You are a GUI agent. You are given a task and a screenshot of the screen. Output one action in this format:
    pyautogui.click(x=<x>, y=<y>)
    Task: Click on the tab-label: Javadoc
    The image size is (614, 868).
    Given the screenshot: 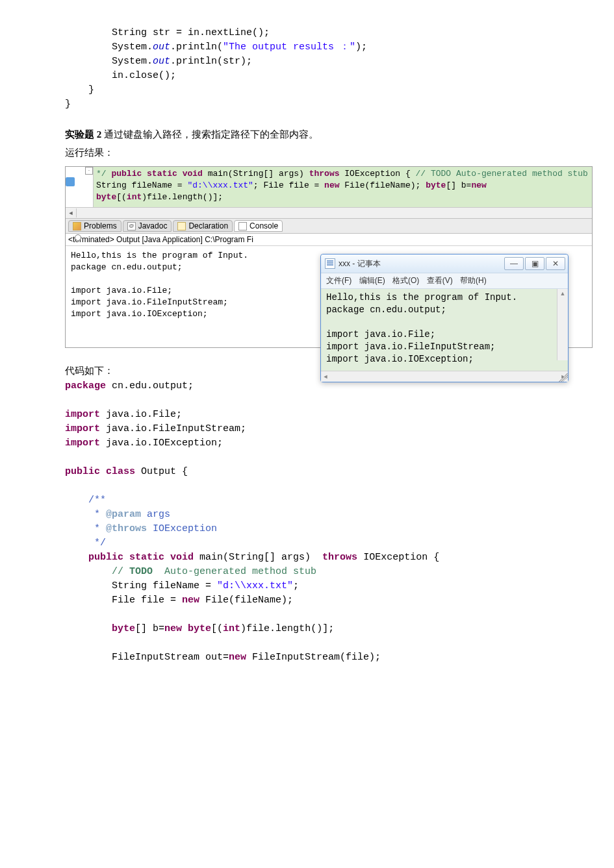 What is the action you would take?
    pyautogui.click(x=153, y=226)
    